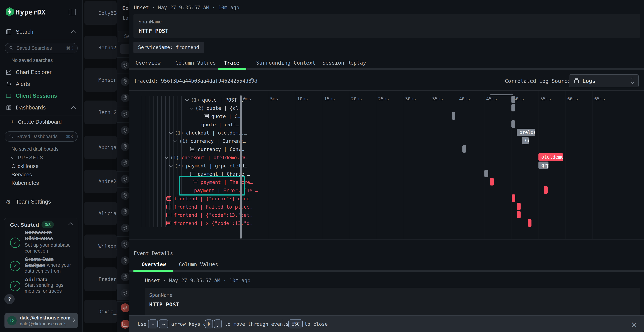  What do you see at coordinates (210, 198) in the screenshot?
I see `trace-span-row: frontend | {"error":{"code…` at bounding box center [210, 198].